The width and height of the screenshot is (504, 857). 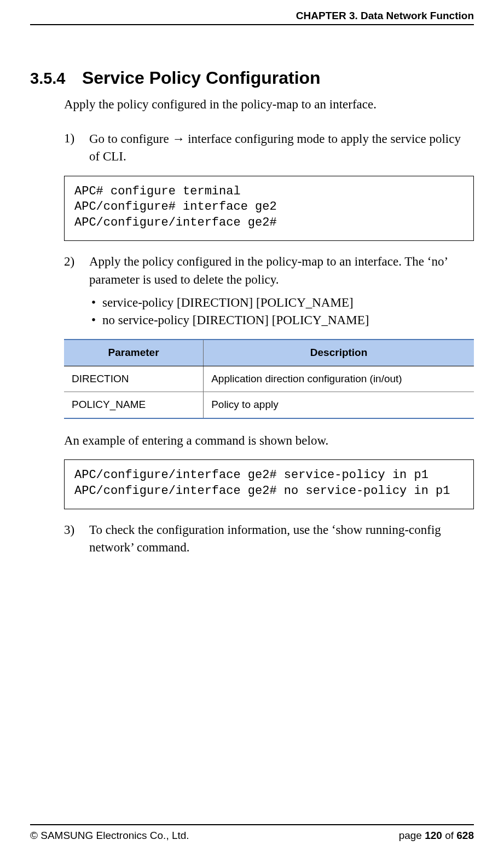 What do you see at coordinates (269, 379) in the screenshot?
I see `parameter-table: Parameter Description DIRECTION Applicat…` at bounding box center [269, 379].